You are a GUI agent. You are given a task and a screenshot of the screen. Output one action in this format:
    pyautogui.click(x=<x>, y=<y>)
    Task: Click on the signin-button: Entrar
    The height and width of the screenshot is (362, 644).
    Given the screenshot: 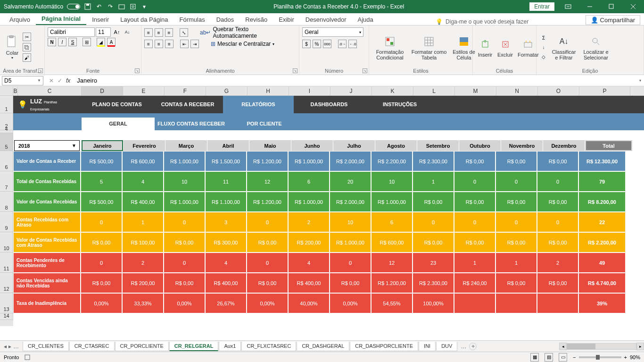 What is the action you would take?
    pyautogui.click(x=542, y=7)
    